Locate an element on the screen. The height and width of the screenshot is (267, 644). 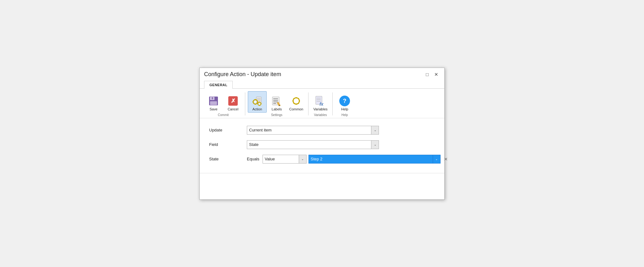
field-control: State ⌄ is located at coordinates (341, 145).